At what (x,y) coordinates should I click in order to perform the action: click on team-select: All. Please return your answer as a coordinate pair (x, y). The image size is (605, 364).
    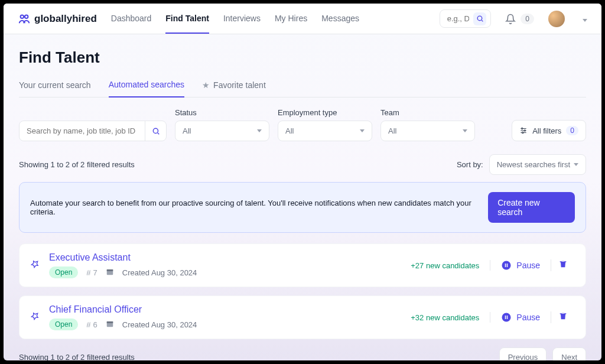
    Looking at the image, I should click on (428, 131).